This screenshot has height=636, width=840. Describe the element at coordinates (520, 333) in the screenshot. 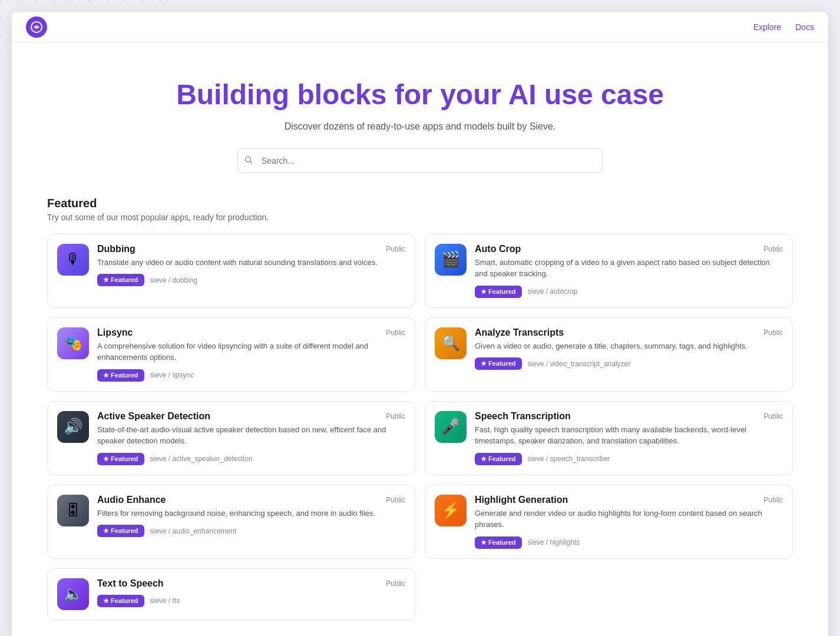

I see `card-title: Analyze Transcripts` at that location.